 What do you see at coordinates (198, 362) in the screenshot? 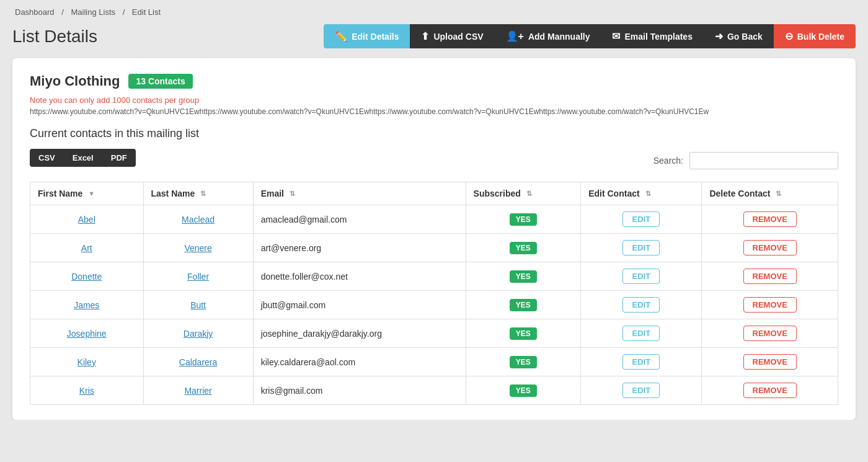
I see `cell-last-name: Caldarera` at bounding box center [198, 362].